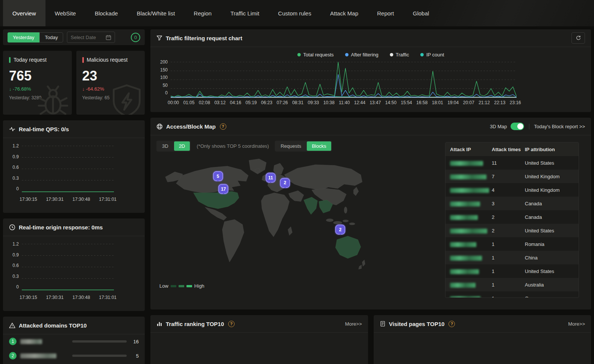 This screenshot has width=594, height=364. What do you see at coordinates (30, 60) in the screenshot?
I see `stat-title: Today request` at bounding box center [30, 60].